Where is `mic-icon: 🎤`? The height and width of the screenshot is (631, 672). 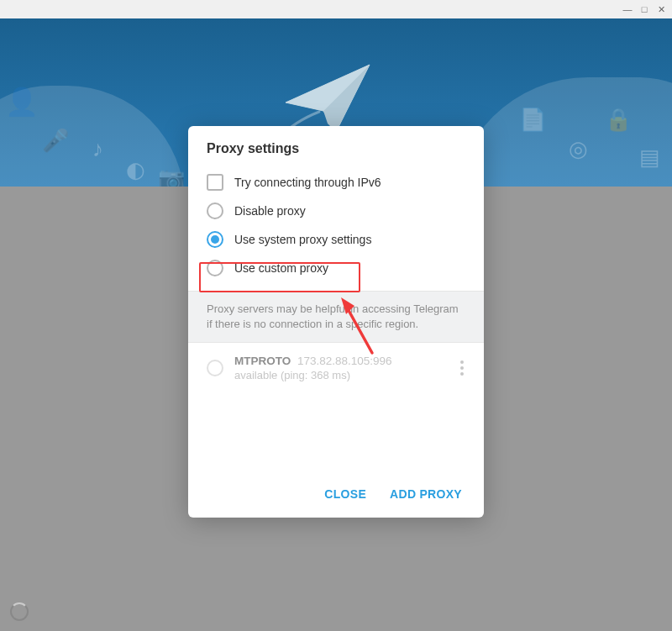 mic-icon: 🎤 is located at coordinates (55, 141).